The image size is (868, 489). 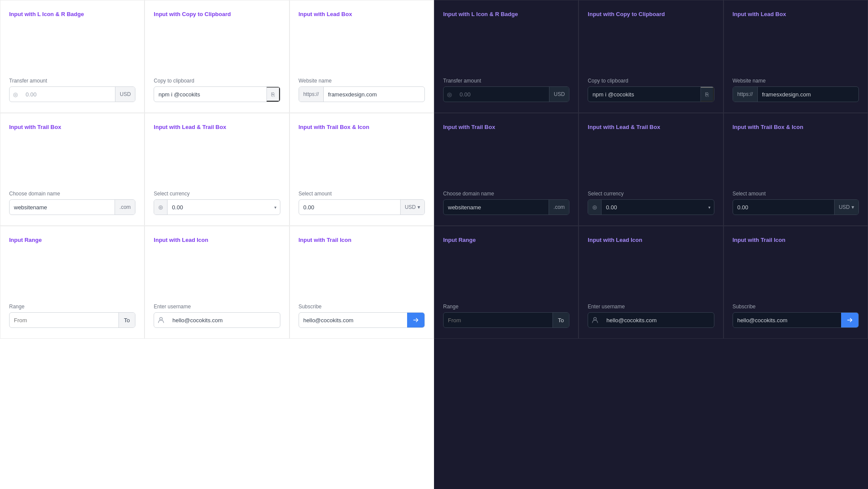 What do you see at coordinates (506, 94) in the screenshot?
I see `input-wrapper: ◎ USD` at bounding box center [506, 94].